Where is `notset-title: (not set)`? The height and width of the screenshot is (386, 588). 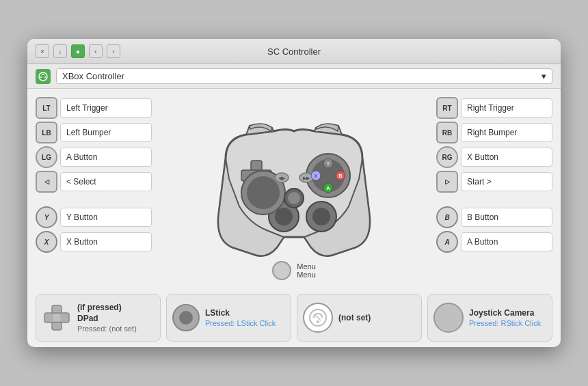 notset-title: (not set) is located at coordinates (354, 318).